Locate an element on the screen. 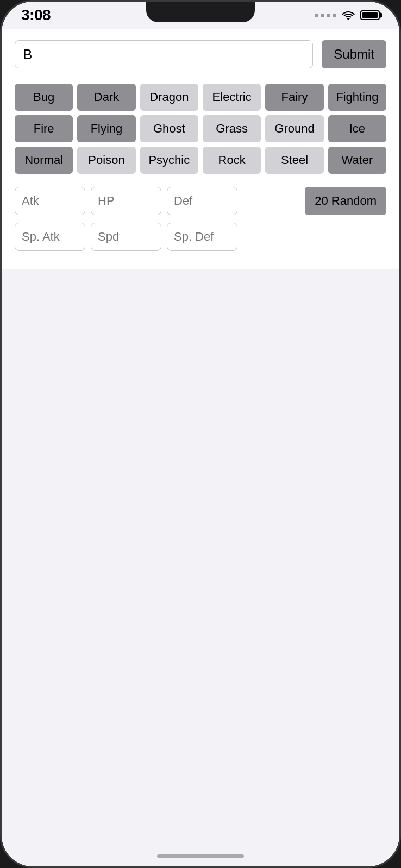 The image size is (401, 868). type-btn-electric: Electric is located at coordinates (231, 97).